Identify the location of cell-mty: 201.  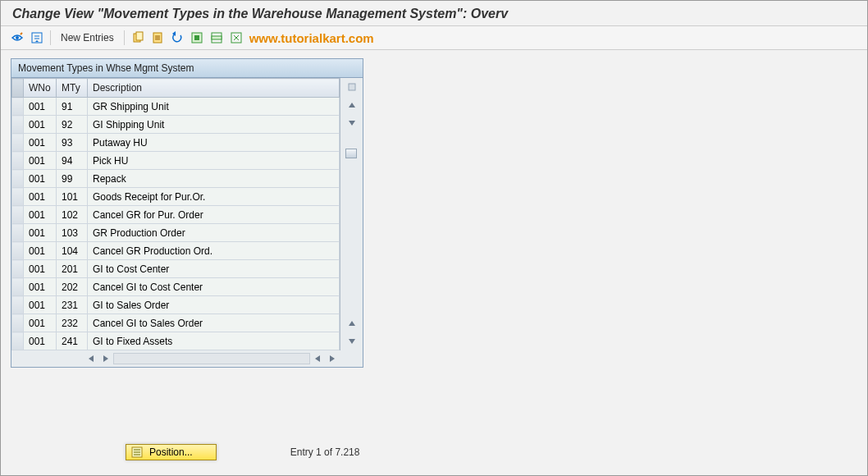
(72, 269).